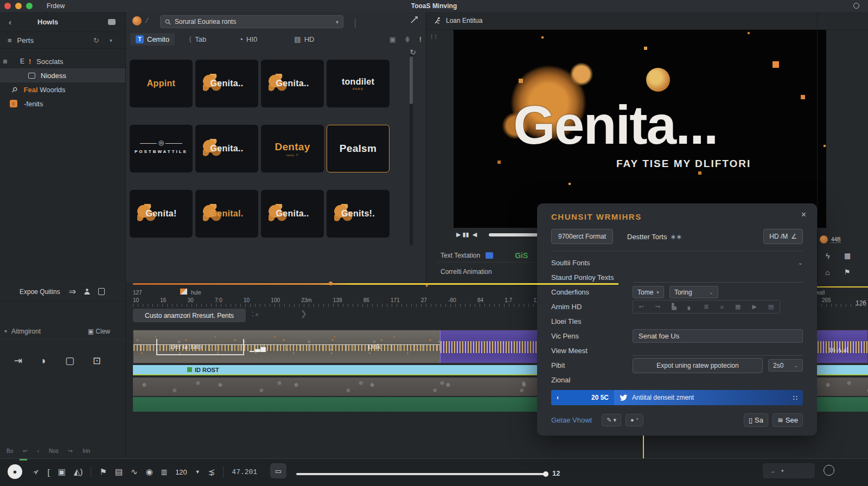 The height and width of the screenshot is (486, 868). I want to click on chevron-down-icon: ▾, so click(5, 331).